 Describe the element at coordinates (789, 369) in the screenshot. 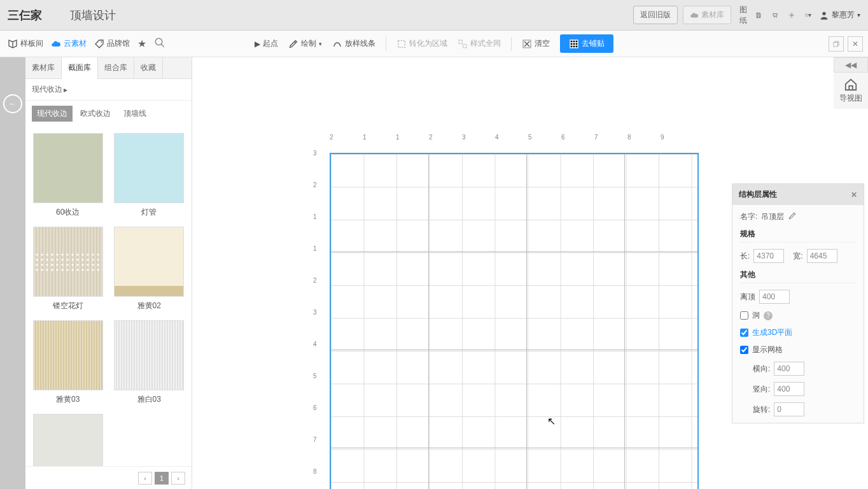

I see `hx-input` at that location.